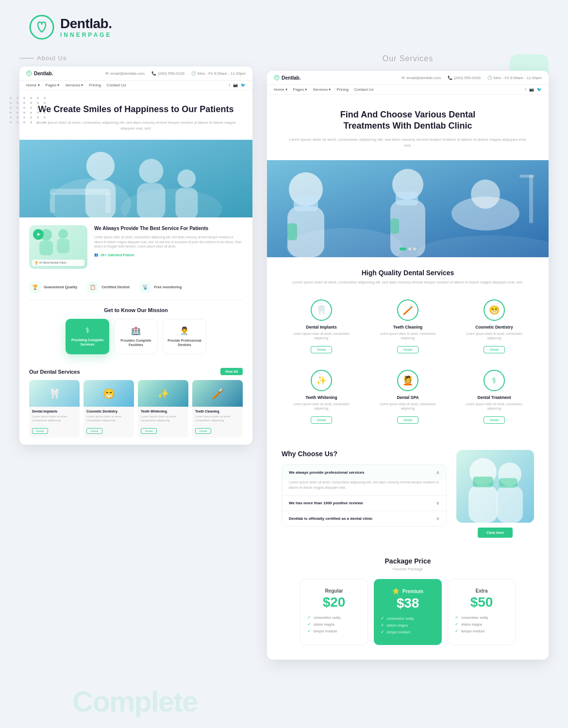 This screenshot has width=568, height=728. What do you see at coordinates (342, 89) in the screenshot?
I see `right-nav-pricing: Pricing` at bounding box center [342, 89].